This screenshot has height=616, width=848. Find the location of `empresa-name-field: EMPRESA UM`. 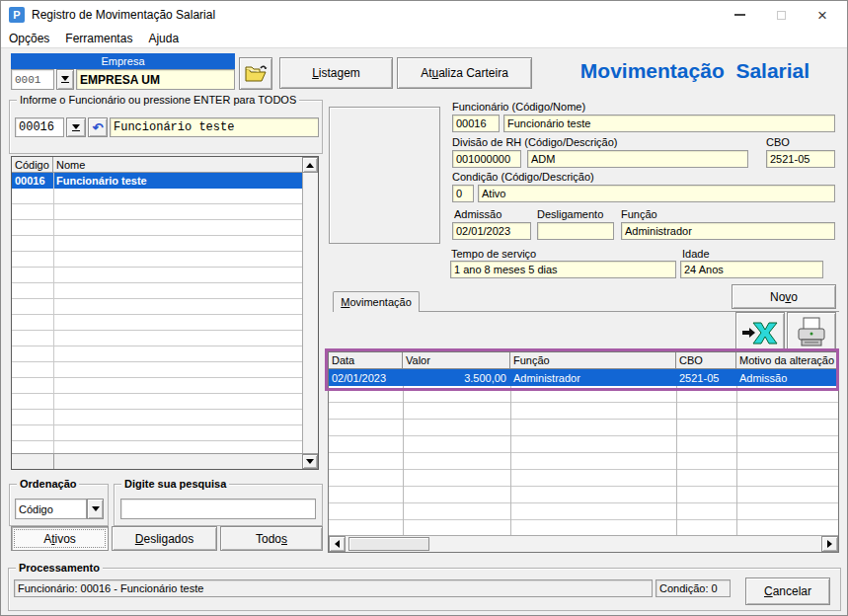

empresa-name-field: EMPRESA UM is located at coordinates (156, 79).